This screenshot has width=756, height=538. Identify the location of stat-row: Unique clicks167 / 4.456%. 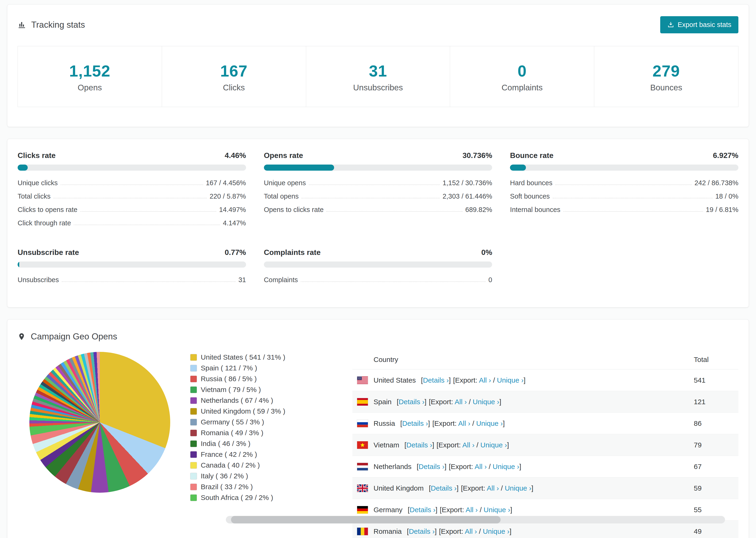
(132, 183).